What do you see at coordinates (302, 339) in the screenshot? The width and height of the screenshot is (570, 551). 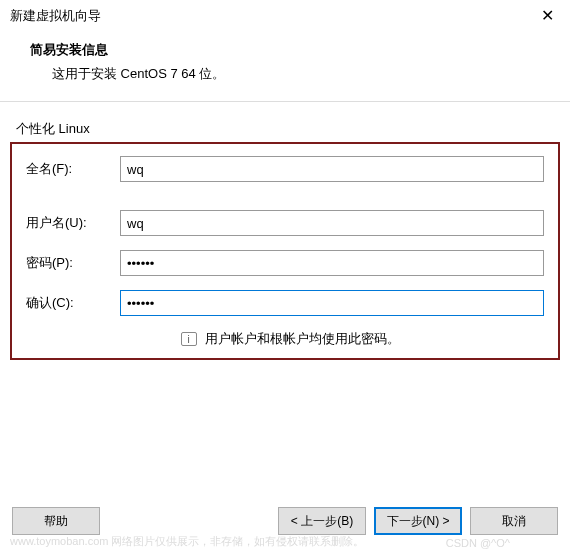 I see `password-note: 用户帐户和根帐户均使用此密码。` at bounding box center [302, 339].